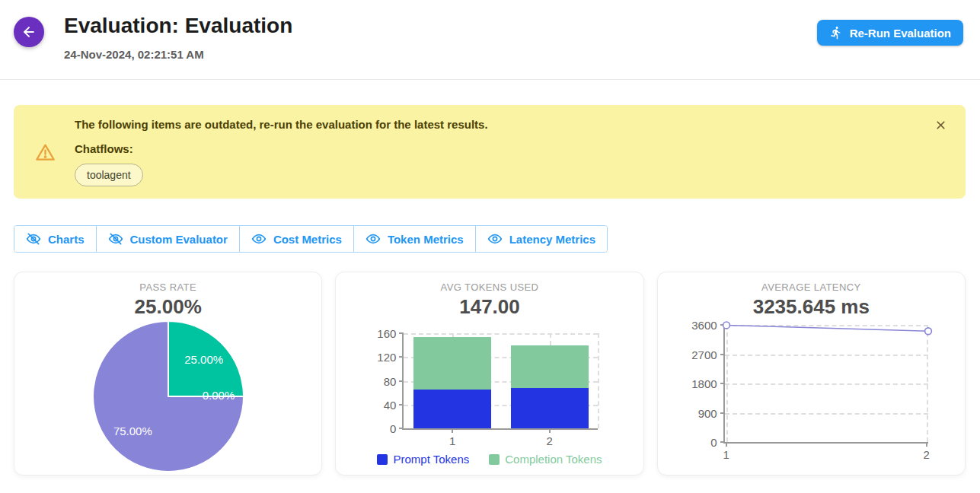  What do you see at coordinates (109, 175) in the screenshot?
I see `chatflow-chip: toolagent` at bounding box center [109, 175].